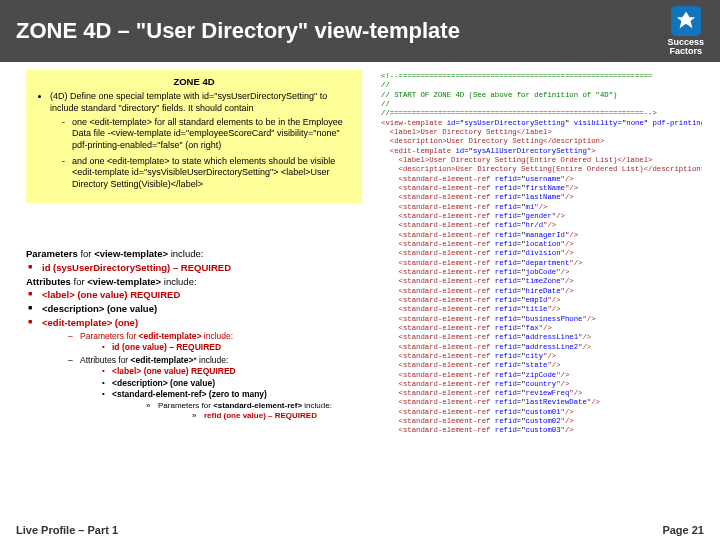  I want to click on edit-attrs: Attributes for <edit-template>* include:…, so click(215, 388).